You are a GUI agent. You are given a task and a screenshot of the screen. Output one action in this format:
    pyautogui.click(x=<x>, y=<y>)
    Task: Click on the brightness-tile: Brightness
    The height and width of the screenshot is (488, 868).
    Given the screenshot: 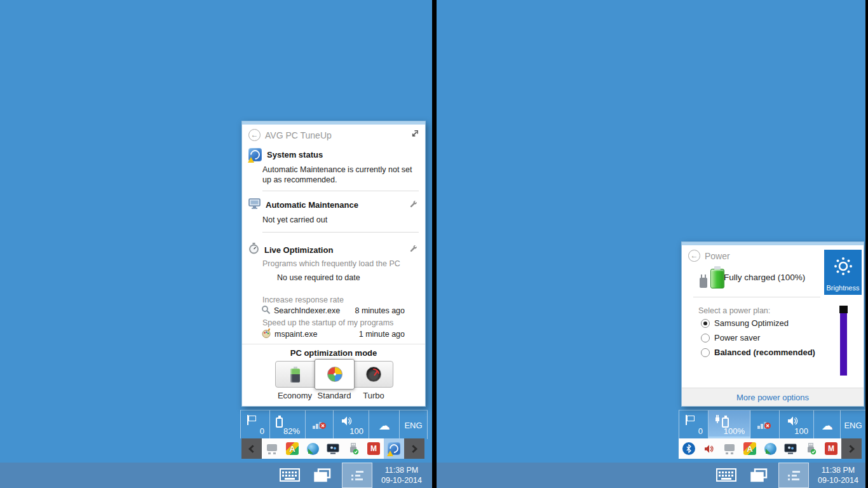 What is the action you would take?
    pyautogui.click(x=843, y=272)
    